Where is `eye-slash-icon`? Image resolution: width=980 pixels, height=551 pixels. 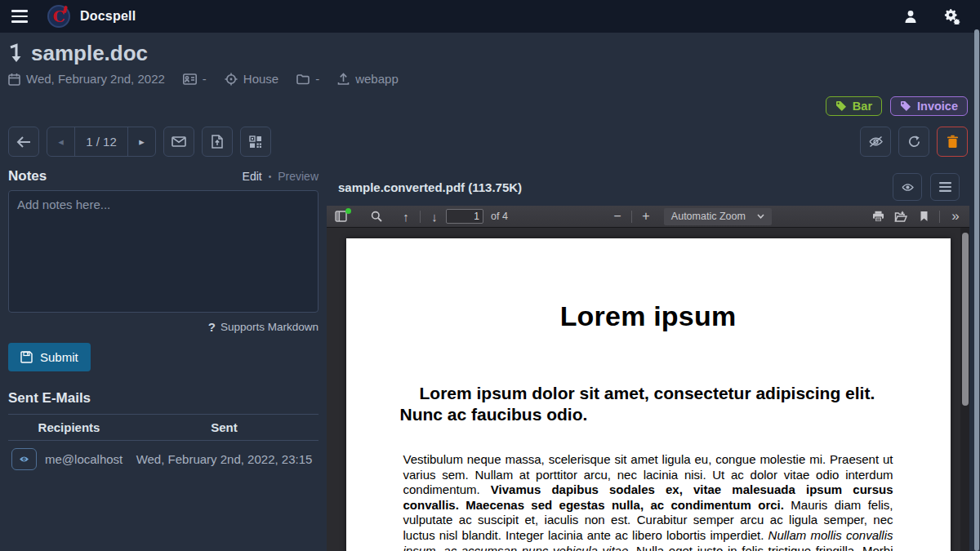
eye-slash-icon is located at coordinates (875, 142).